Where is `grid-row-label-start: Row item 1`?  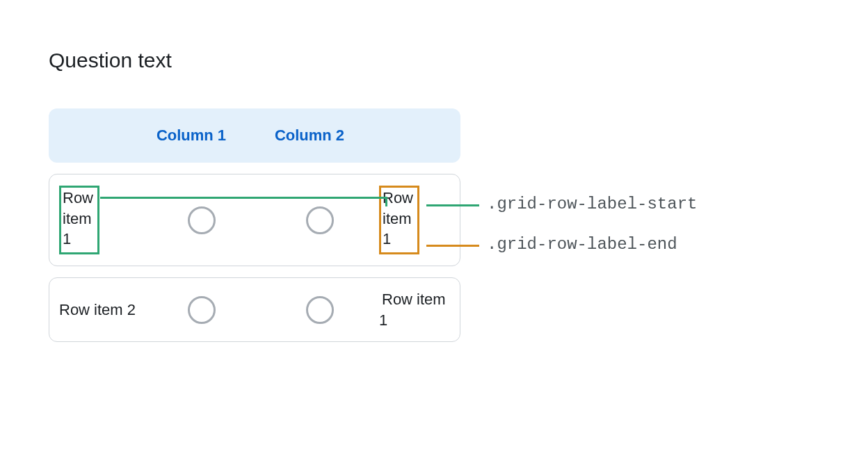
grid-row-label-start: Row item 1 is located at coordinates (79, 220).